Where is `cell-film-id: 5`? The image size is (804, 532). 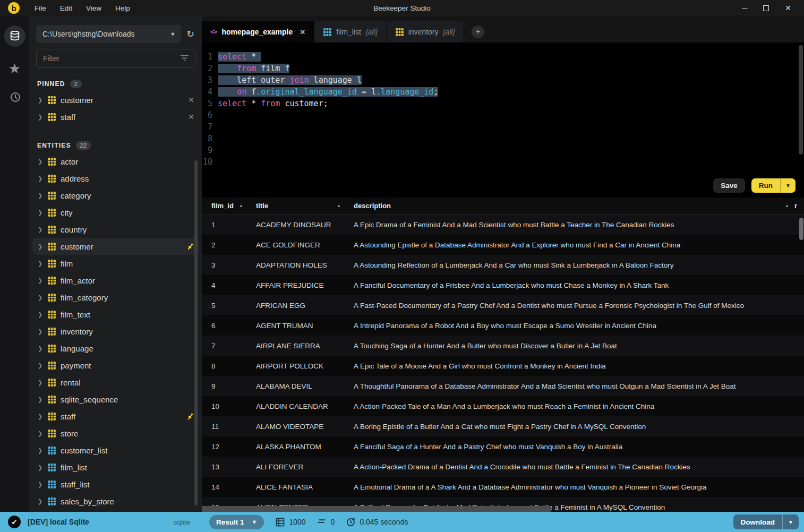
cell-film-id: 5 is located at coordinates (224, 306).